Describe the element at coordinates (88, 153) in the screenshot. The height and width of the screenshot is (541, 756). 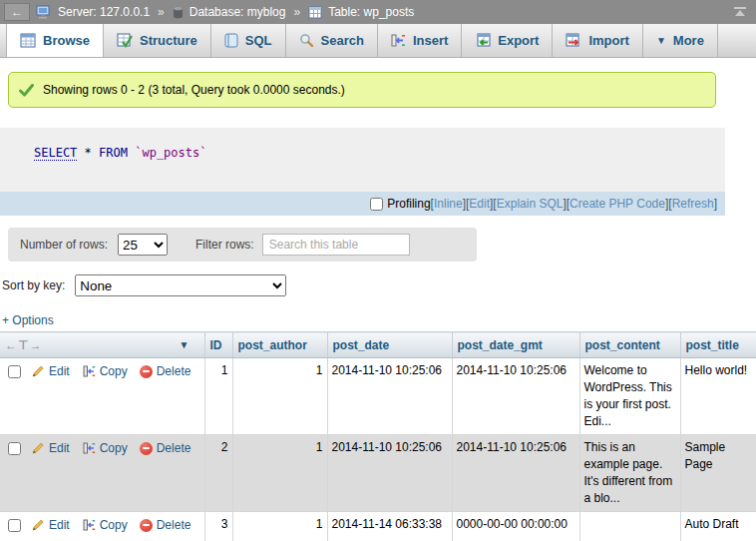
I see `sql-star: *` at that location.